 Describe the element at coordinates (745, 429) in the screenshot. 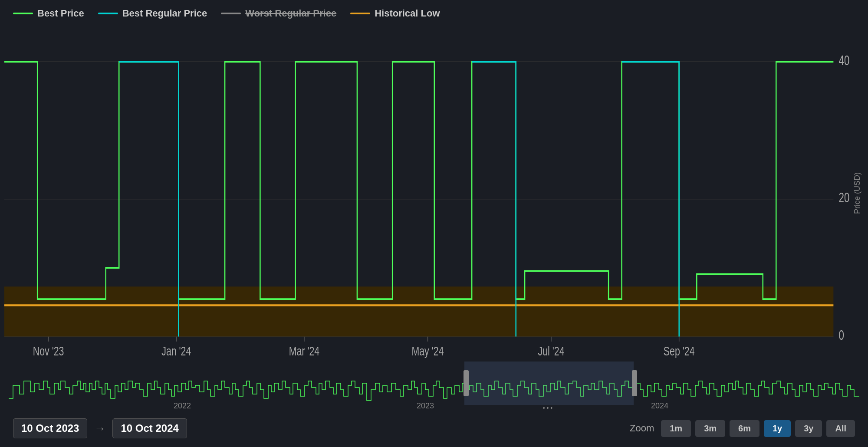

I see `zoom-btn-6m: 6m` at that location.